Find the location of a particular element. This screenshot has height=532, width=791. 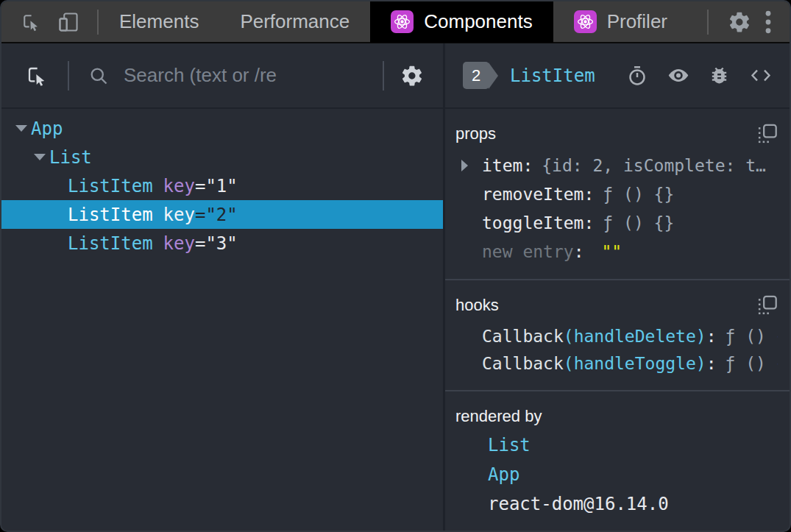

search-input is located at coordinates (252, 75).